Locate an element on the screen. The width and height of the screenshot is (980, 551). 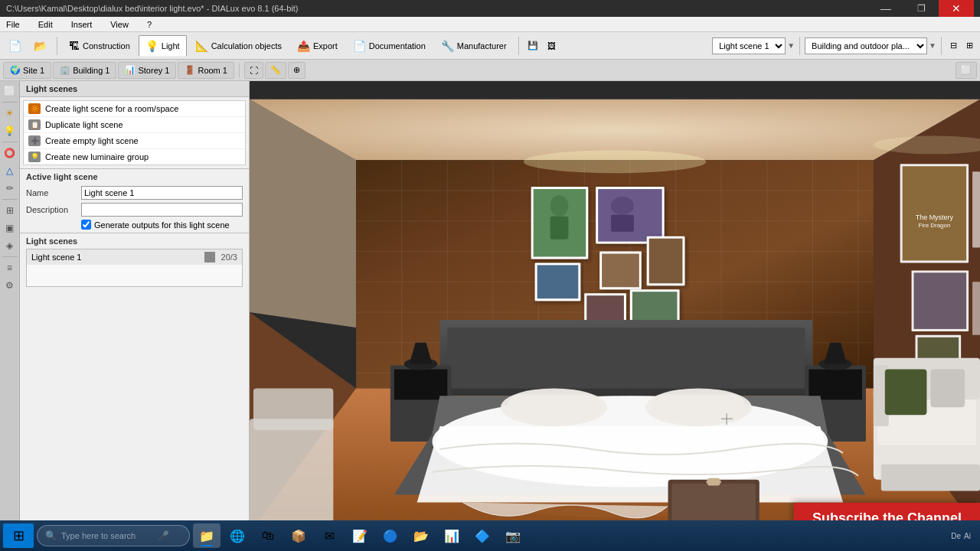
scene-row-1: Light scene 1 20/3 is located at coordinates (135, 257).